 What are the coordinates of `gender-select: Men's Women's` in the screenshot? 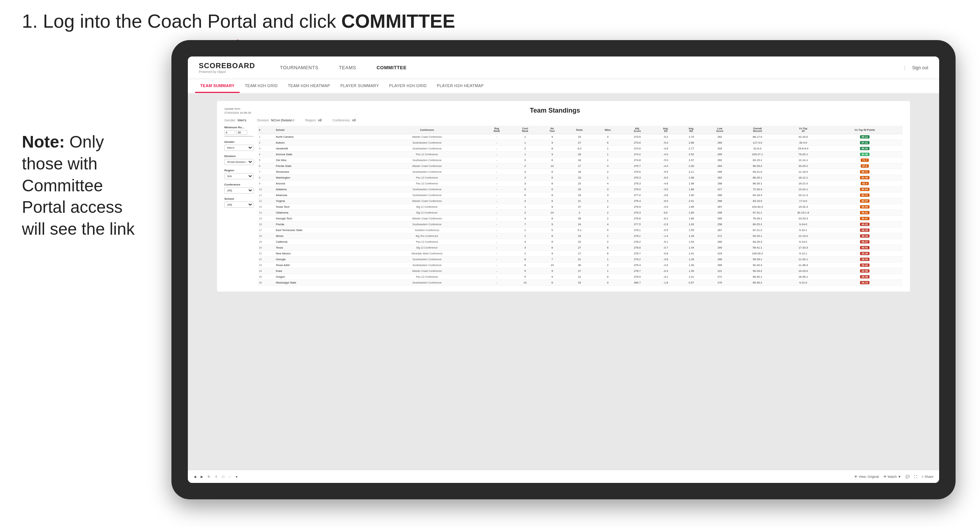 It's located at (239, 148).